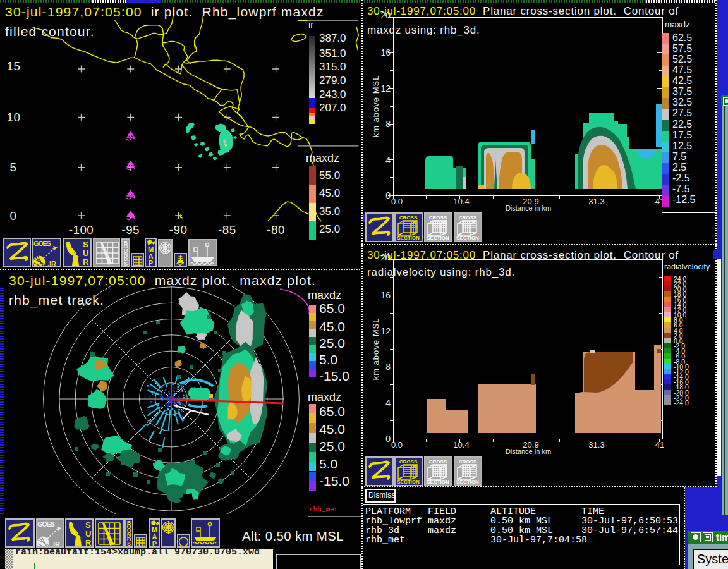  I want to click on svg-text: -90, so click(178, 230).